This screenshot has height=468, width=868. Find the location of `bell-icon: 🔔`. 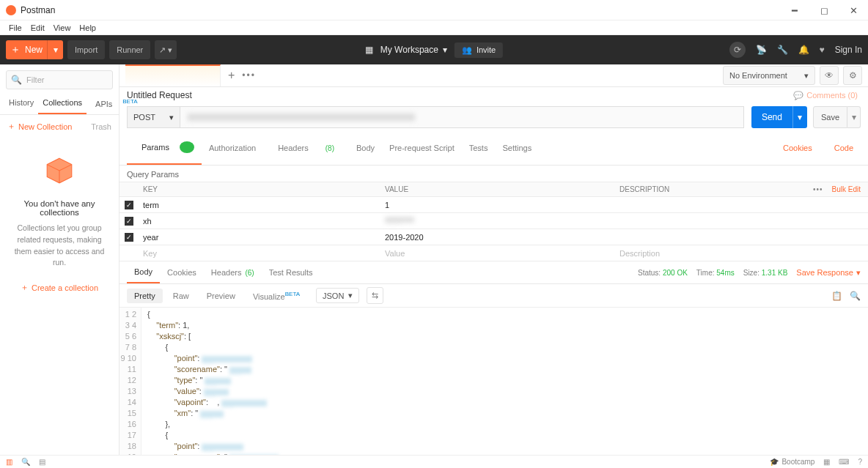

bell-icon: 🔔 is located at coordinates (803, 50).